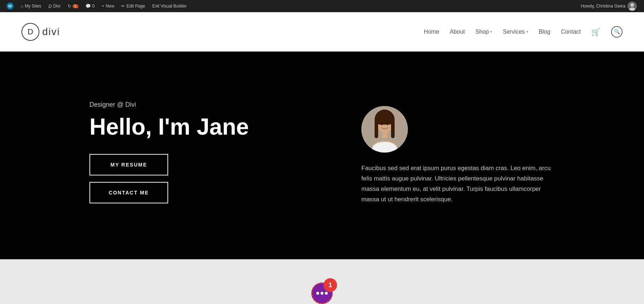  What do you see at coordinates (527, 32) in the screenshot?
I see `services-arrow-icon: ▾` at bounding box center [527, 32].